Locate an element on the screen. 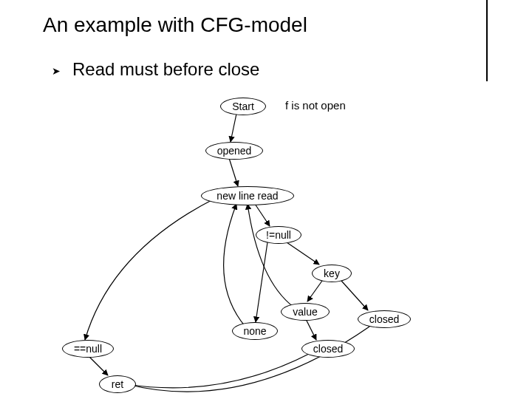 The image size is (532, 399). node-none: none is located at coordinates (255, 331).